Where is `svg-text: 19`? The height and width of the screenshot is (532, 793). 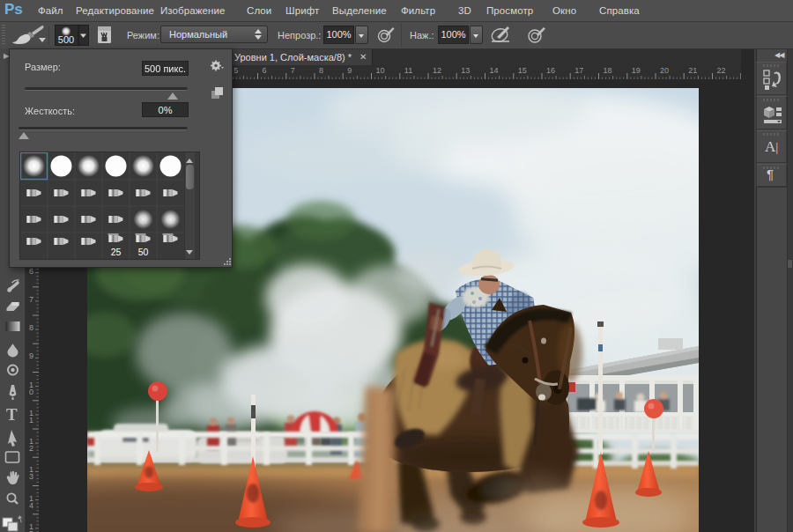
svg-text: 19 is located at coordinates (636, 70).